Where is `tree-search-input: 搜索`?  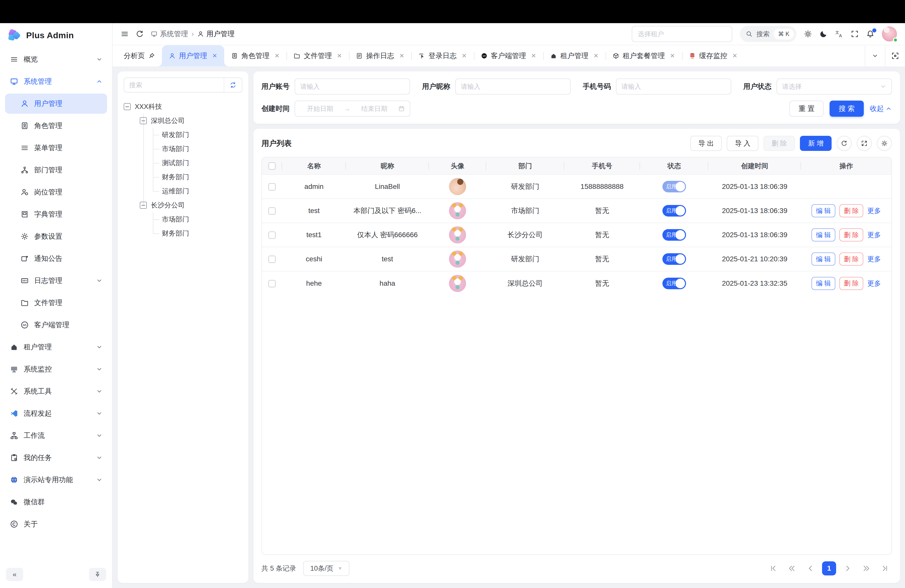 tree-search-input: 搜索 is located at coordinates (183, 85).